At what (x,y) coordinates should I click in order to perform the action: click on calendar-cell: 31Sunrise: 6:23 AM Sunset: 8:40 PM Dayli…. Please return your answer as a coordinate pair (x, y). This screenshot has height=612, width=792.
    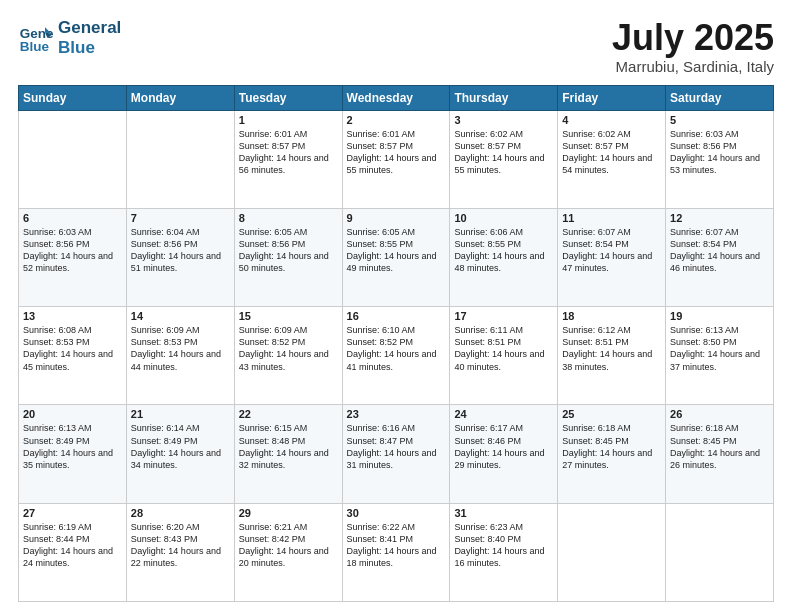
    Looking at the image, I should click on (504, 552).